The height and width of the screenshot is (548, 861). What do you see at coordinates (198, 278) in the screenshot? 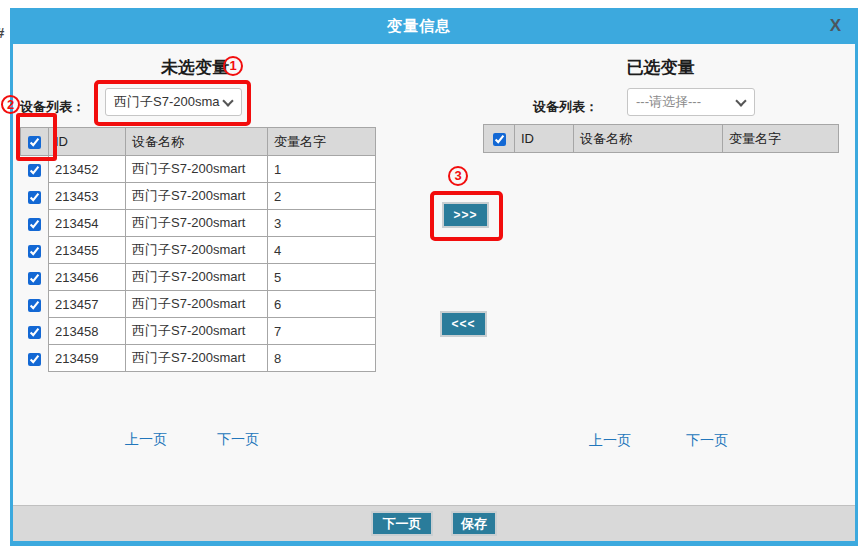
I see `table-row: 213456西门子S7-200smart5` at bounding box center [198, 278].